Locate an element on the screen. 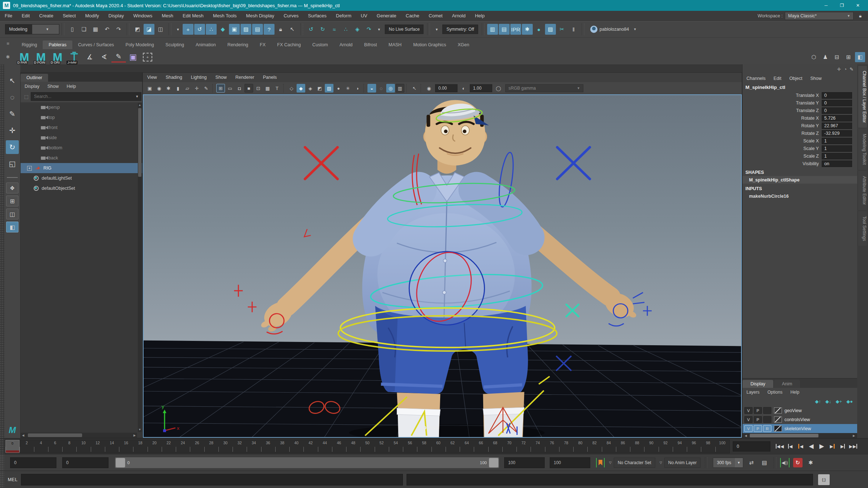 The width and height of the screenshot is (868, 488). gamma-field: 1.00 is located at coordinates (481, 88).